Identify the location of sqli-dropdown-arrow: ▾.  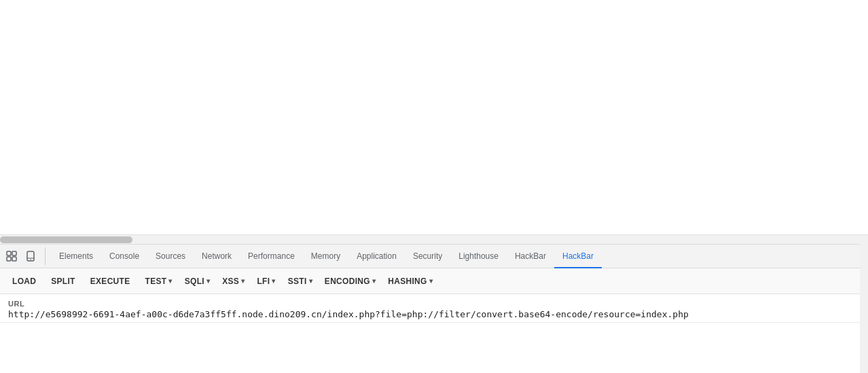
(208, 281).